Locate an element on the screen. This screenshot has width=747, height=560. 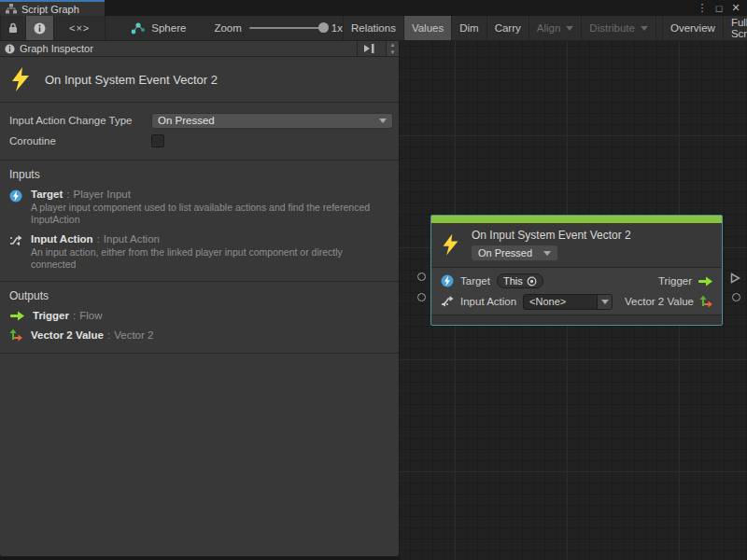
coroutine-row: Coroutine is located at coordinates (202, 141).